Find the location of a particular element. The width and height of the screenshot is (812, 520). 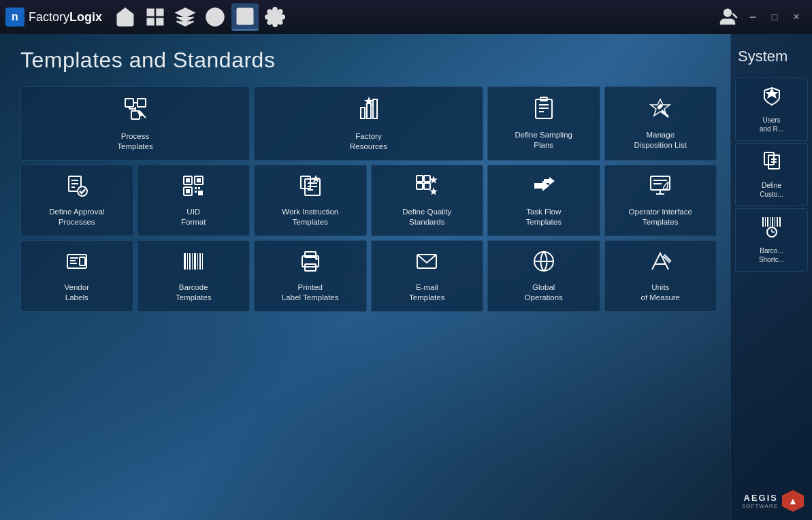

process-templates-label: ProcessTemplates is located at coordinates (135, 142).